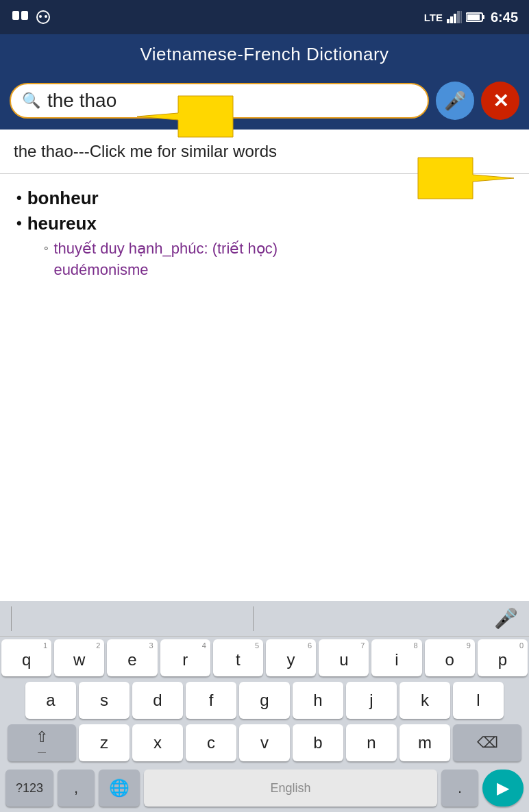 Image resolution: width=529 pixels, height=812 pixels. What do you see at coordinates (104, 700) in the screenshot?
I see `key-s: s` at bounding box center [104, 700].